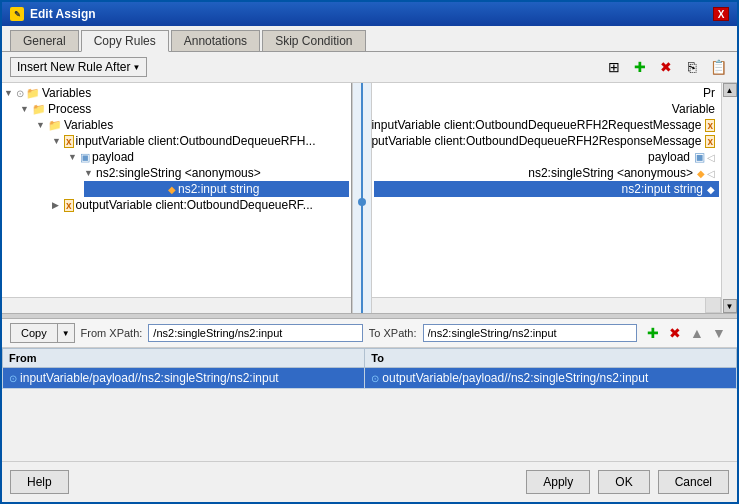 The image size is (739, 504). What do you see at coordinates (370, 378) in the screenshot?
I see `table-row: ⊙ inputVariable/payload//ns2:singleStrin…` at bounding box center [370, 378].